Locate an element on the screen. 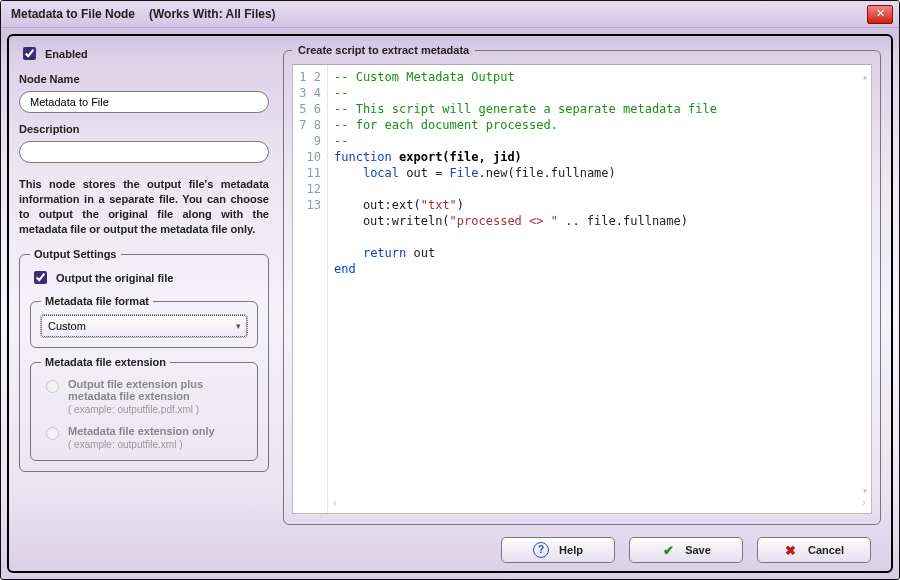  enabled-label: Enabled is located at coordinates (66, 54).